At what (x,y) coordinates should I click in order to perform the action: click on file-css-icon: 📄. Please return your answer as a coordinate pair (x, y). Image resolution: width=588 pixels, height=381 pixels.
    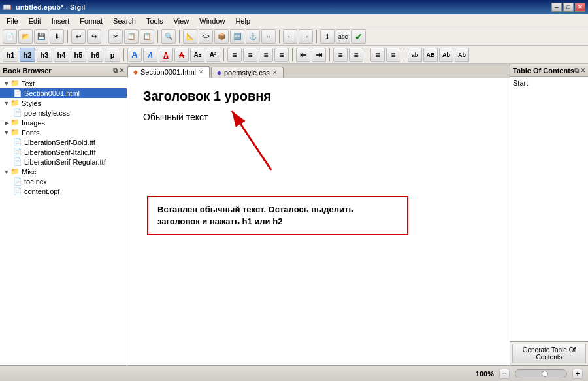
    Looking at the image, I should click on (18, 112).